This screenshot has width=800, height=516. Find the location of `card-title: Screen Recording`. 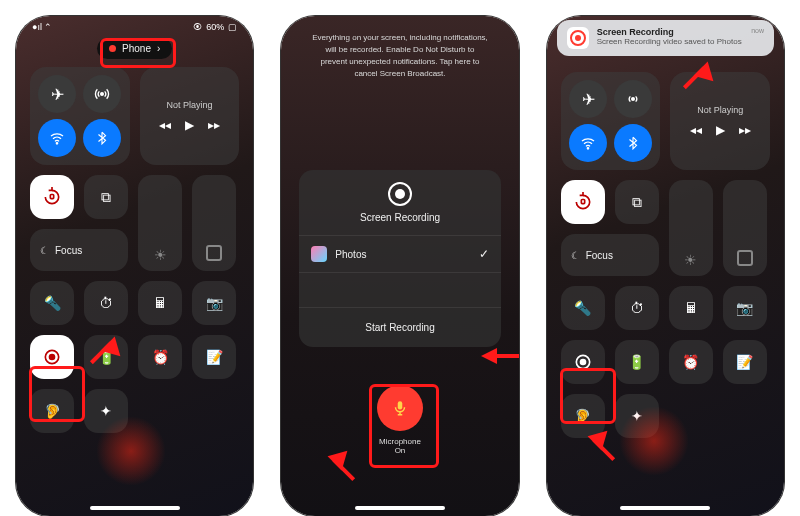

card-title: Screen Recording is located at coordinates (400, 218).